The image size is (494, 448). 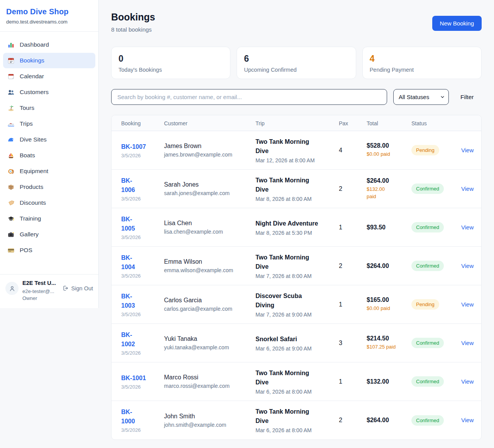 I want to click on table-row: BK- 1003 3/5/2026 Carlos Garcia carlos.g…, so click(x=296, y=305).